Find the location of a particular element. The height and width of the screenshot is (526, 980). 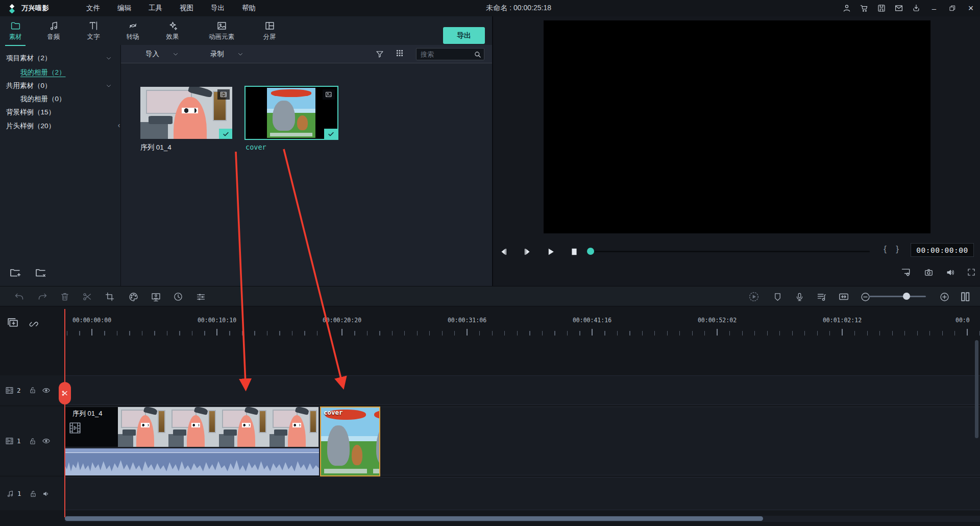

display-settings-icon is located at coordinates (906, 272).